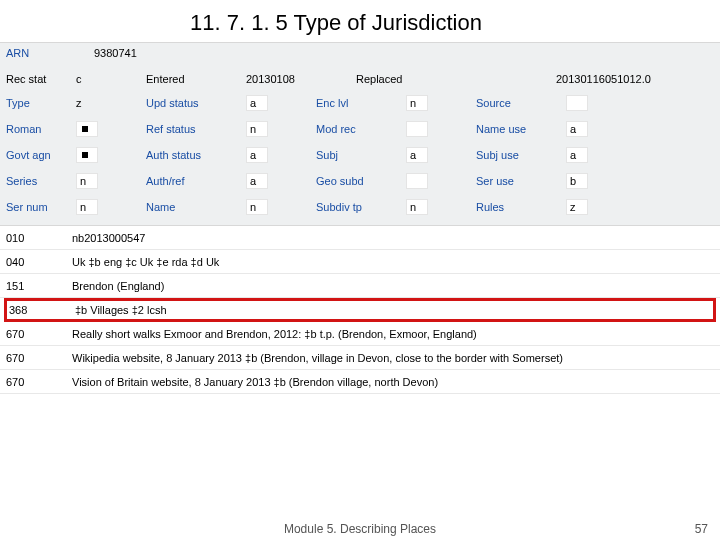 This screenshot has height=540, width=720. What do you see at coordinates (121, 310) in the screenshot?
I see `marc-content: ‡b Villages ‡2 lcsh` at bounding box center [121, 310].